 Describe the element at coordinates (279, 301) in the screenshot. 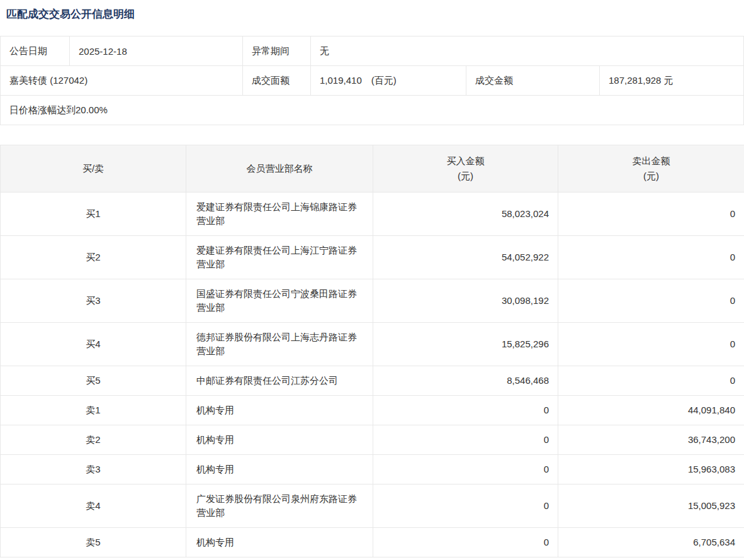

I see `member-name-cell: 国盛证券有限责任公司宁波桑田路证券营业部` at that location.